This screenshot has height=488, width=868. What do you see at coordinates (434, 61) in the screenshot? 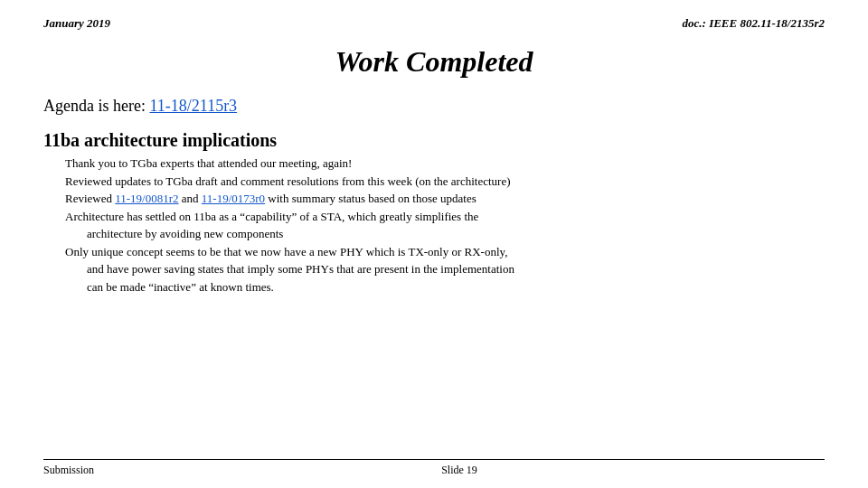
I see `title-section: Work Completed` at bounding box center [434, 61].